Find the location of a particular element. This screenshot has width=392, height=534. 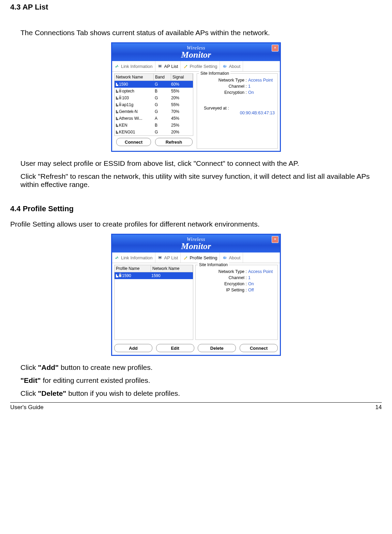

ap-list-table: Network Name Band Signal 1590G60%optechB… is located at coordinates (154, 104).